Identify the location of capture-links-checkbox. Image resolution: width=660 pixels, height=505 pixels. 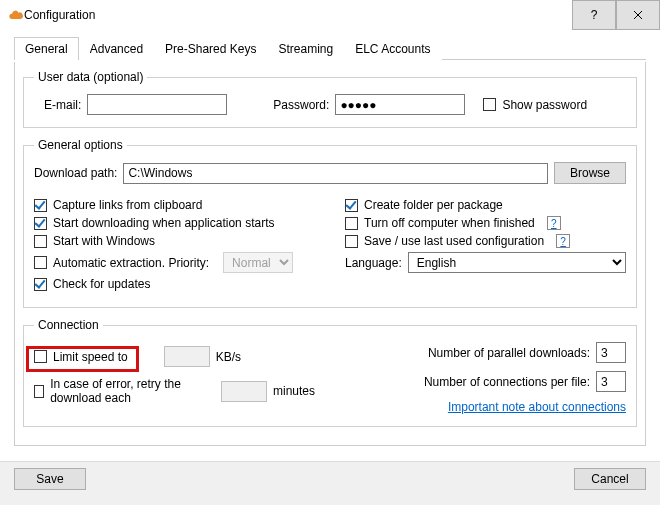
(40, 206).